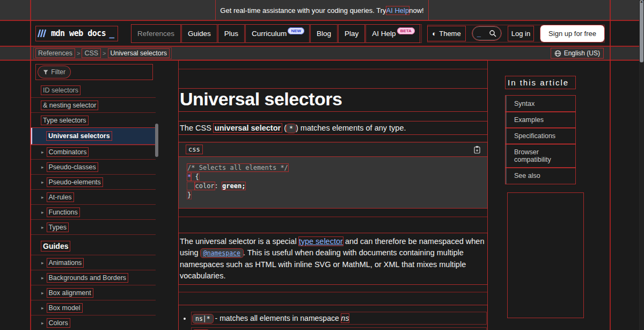  What do you see at coordinates (194, 149) in the screenshot?
I see `code-language-label: css` at bounding box center [194, 149].